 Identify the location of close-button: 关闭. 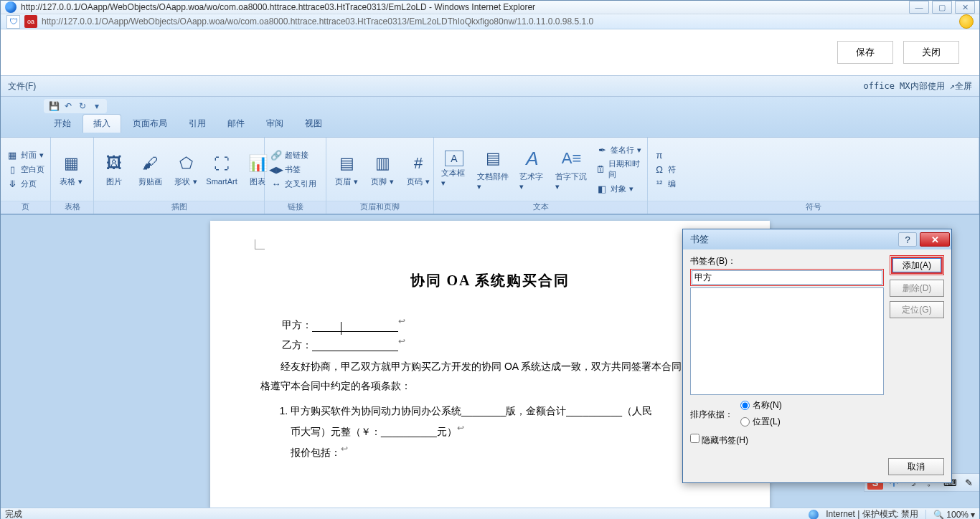
(931, 52).